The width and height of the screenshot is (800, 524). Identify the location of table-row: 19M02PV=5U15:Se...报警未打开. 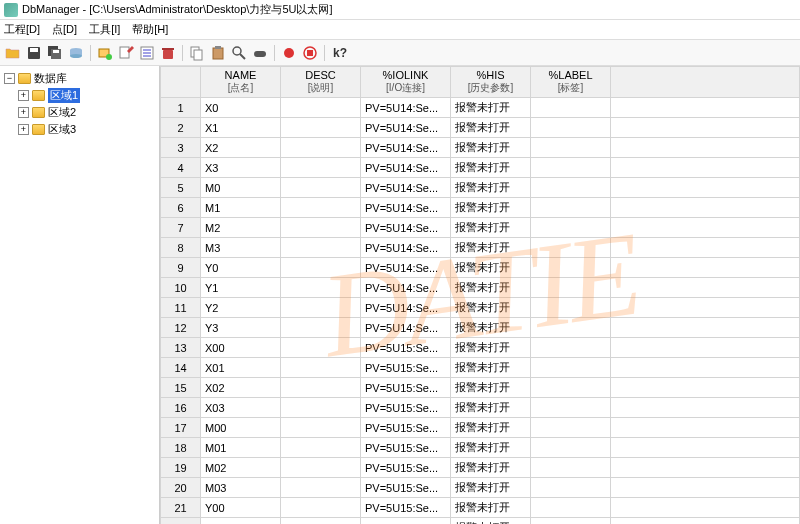
(480, 468).